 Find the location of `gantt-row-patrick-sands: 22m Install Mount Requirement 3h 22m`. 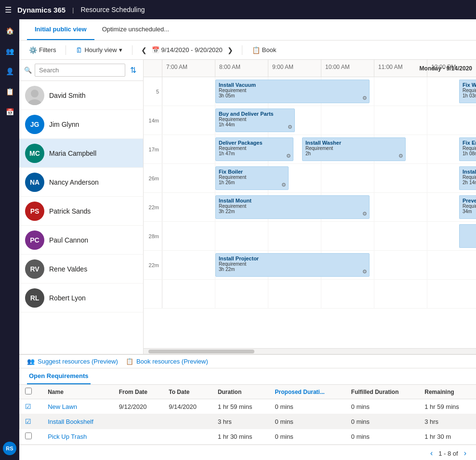

gantt-row-patrick-sands: 22m Install Mount Requirement 3h 22m is located at coordinates (310, 207).